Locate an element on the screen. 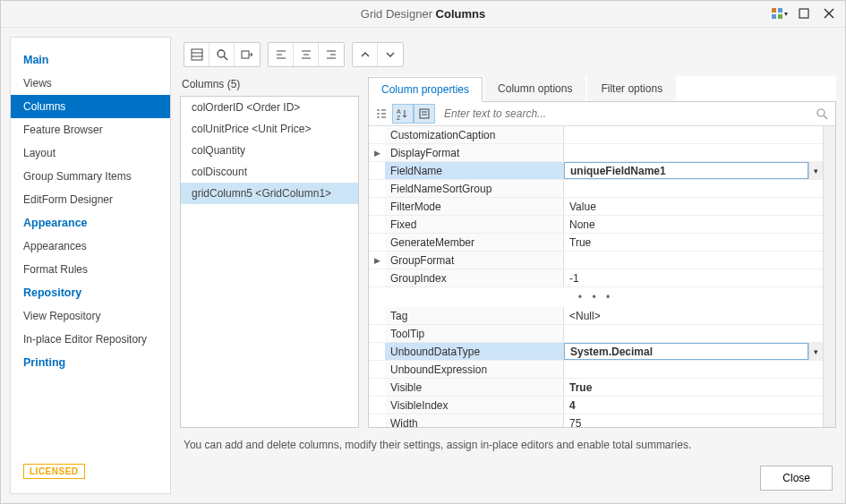 The height and width of the screenshot is (504, 846). sidebar-item: View Repository is located at coordinates (90, 316).